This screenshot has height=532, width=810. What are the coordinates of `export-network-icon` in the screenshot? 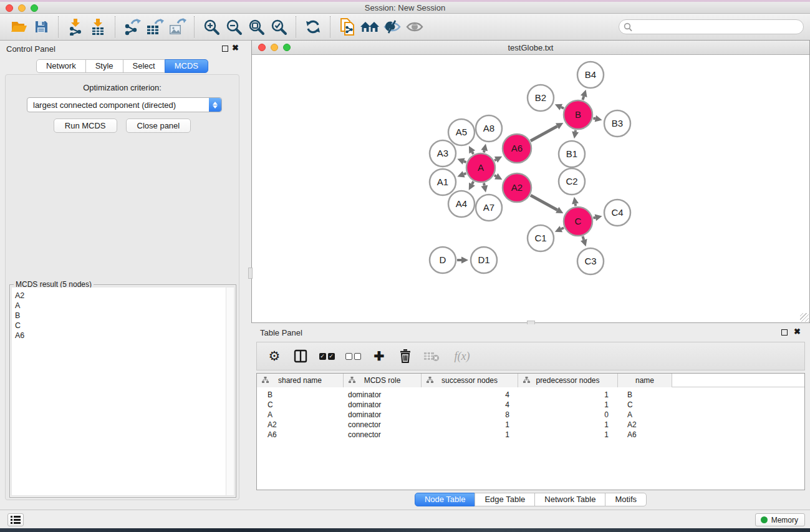 It's located at (132, 27).